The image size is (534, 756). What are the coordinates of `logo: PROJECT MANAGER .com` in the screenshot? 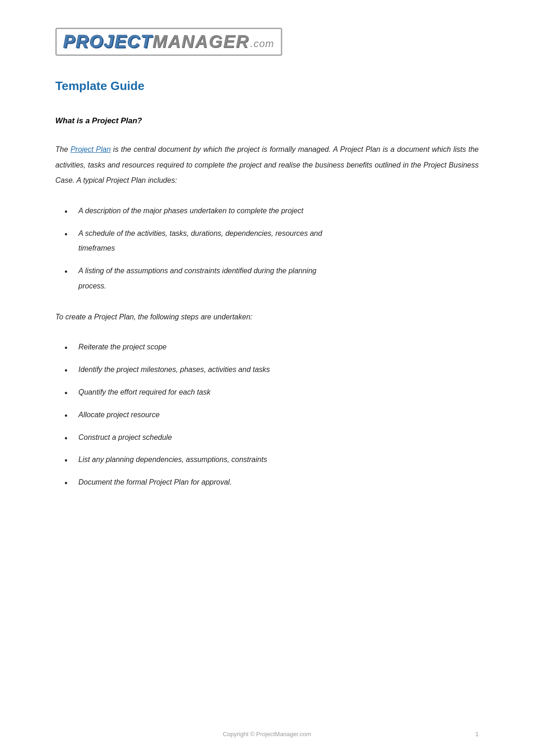 It's located at (169, 42).